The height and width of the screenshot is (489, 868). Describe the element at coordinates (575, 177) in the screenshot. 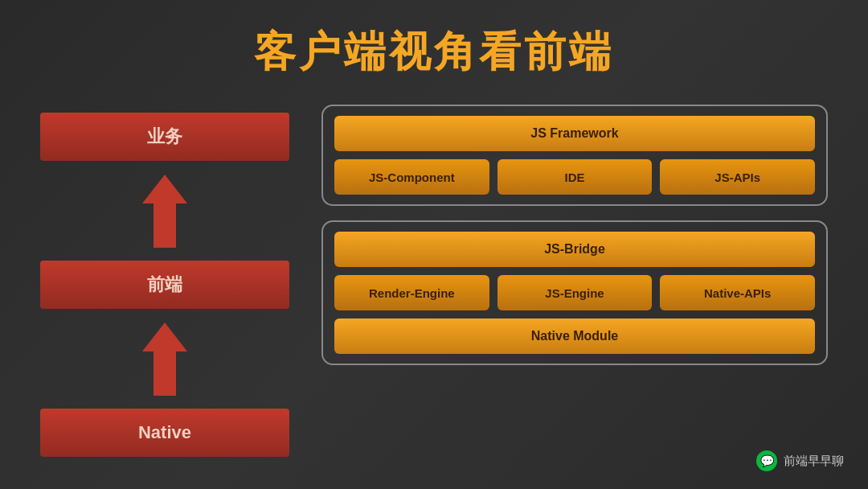

I see `js-framework-row: JS-Component IDE JS-APIs` at that location.